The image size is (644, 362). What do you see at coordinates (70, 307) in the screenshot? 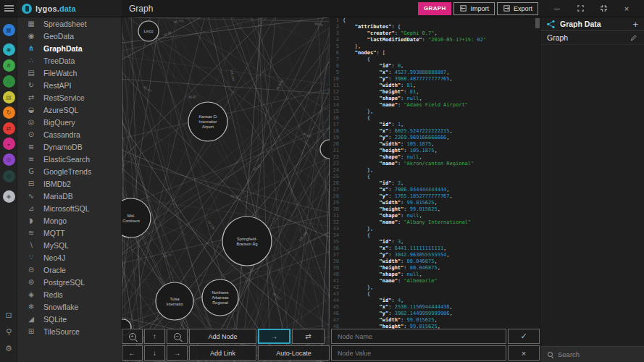
I see `sidebar-item-snowflake: ❄Snowflake` at bounding box center [70, 307].